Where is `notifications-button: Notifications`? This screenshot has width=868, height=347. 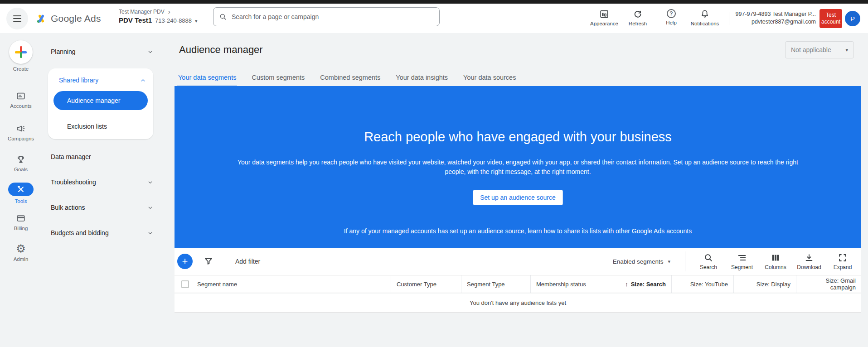 notifications-button: Notifications is located at coordinates (705, 18).